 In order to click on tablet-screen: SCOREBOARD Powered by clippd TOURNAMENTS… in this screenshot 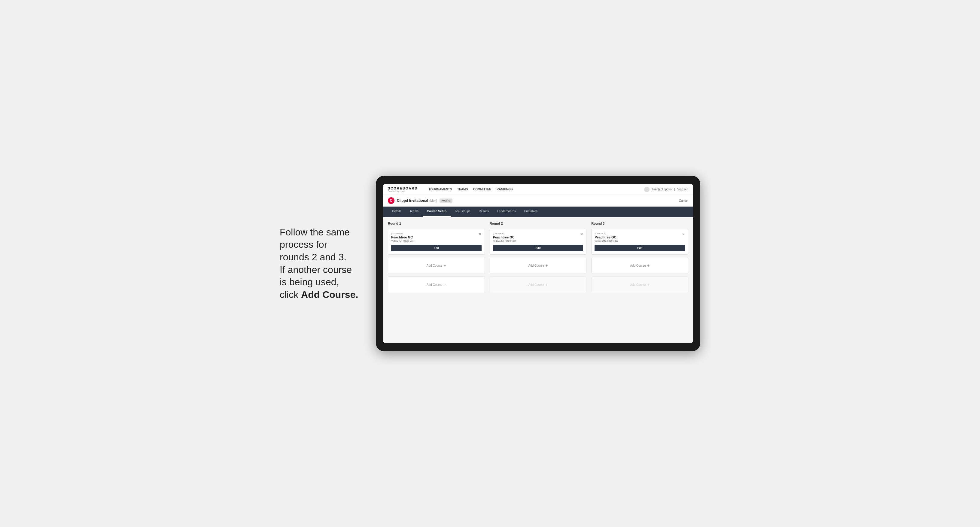, I will do `click(538, 264)`.